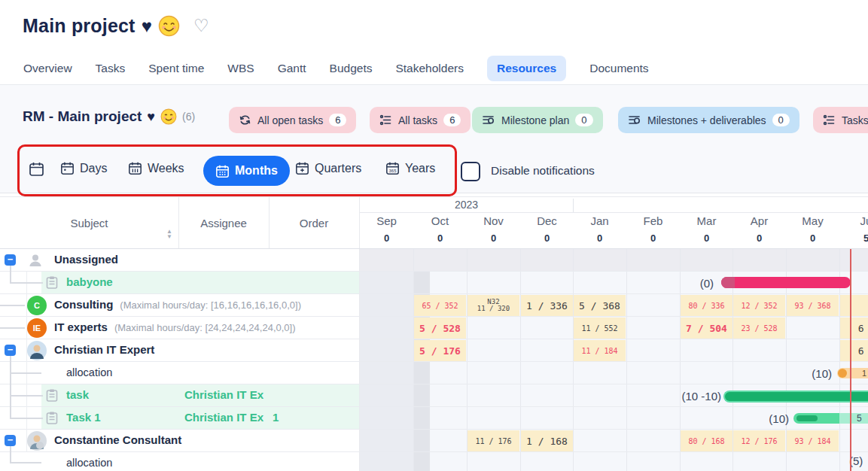  I want to click on avatar: C, so click(37, 305).